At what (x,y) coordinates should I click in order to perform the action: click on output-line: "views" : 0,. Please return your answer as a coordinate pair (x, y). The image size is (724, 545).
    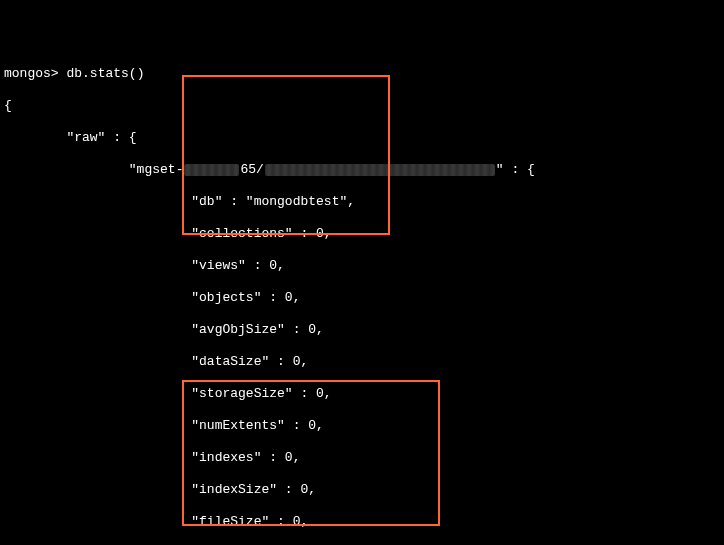
    Looking at the image, I should click on (362, 266).